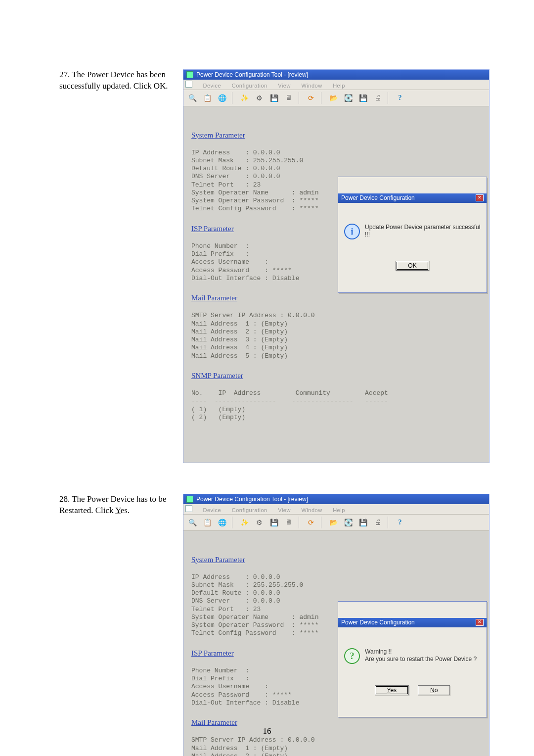 Image resolution: width=534 pixels, height=756 pixels. I want to click on popup-message: Update Power Device parameter successful…, so click(423, 232).